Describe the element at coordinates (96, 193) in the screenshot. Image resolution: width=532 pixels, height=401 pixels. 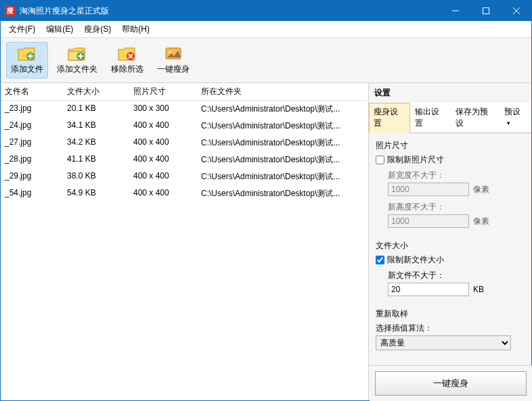
I see `cell-size: 54.9 KB` at that location.